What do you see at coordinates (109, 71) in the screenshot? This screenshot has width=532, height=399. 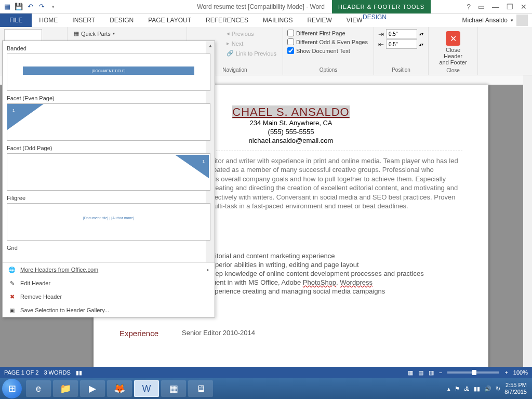 I see `banded-preview: [DOCUMENT TITLE]` at bounding box center [109, 71].